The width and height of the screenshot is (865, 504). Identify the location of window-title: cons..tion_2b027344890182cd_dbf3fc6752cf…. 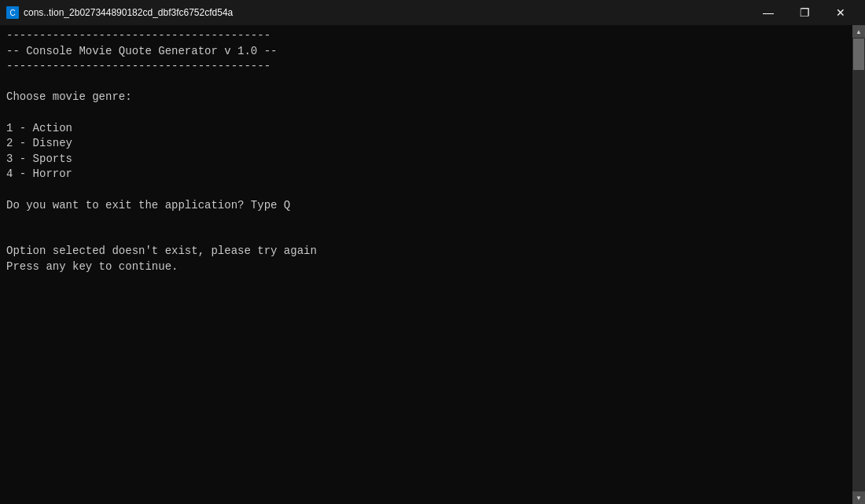
(128, 13).